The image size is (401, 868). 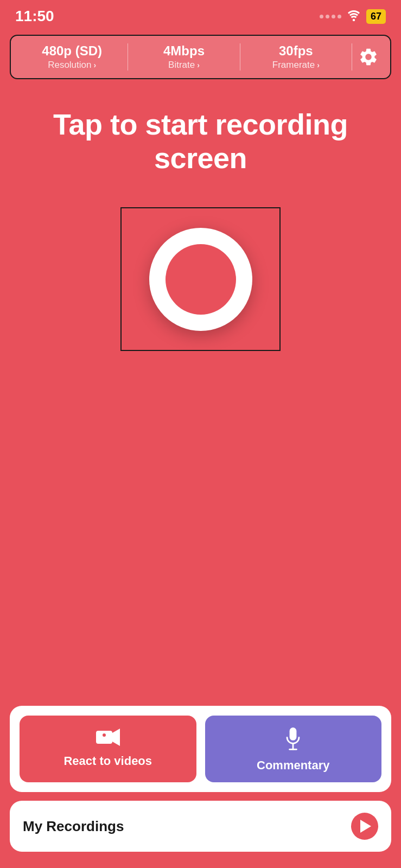 I want to click on battery-indicator: 67, so click(x=376, y=16).